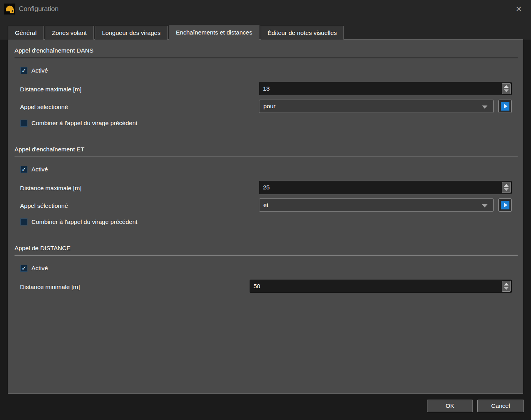 Image resolution: width=531 pixels, height=420 pixels. Describe the element at coordinates (214, 32) in the screenshot. I see `tab-enchainements-distances: Enchaînements et distances` at that location.